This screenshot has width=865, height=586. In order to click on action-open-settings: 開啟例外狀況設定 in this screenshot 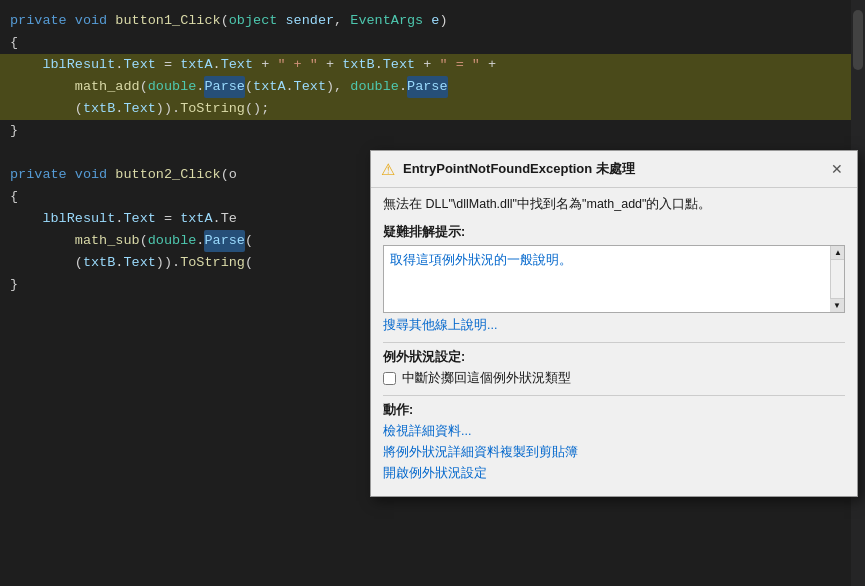, I will do `click(614, 474)`.